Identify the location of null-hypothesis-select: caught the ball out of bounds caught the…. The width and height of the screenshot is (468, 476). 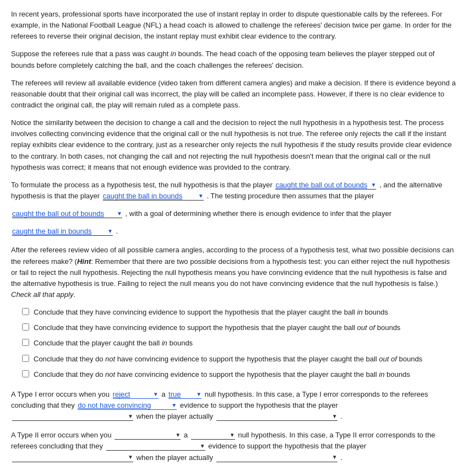
(326, 185).